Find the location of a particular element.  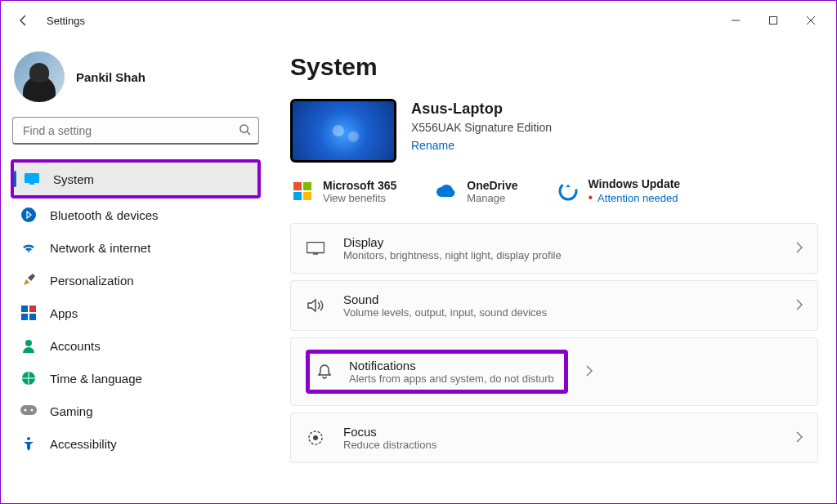

services-row: Microsoft 365 View benefits OneDrive Man… is located at coordinates (554, 191).